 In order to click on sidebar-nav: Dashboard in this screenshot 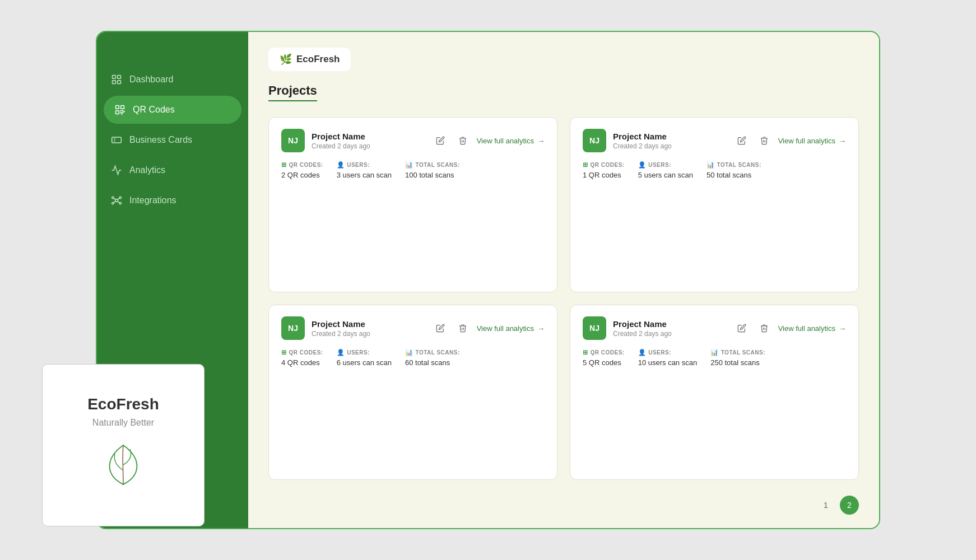, I will do `click(173, 140)`.